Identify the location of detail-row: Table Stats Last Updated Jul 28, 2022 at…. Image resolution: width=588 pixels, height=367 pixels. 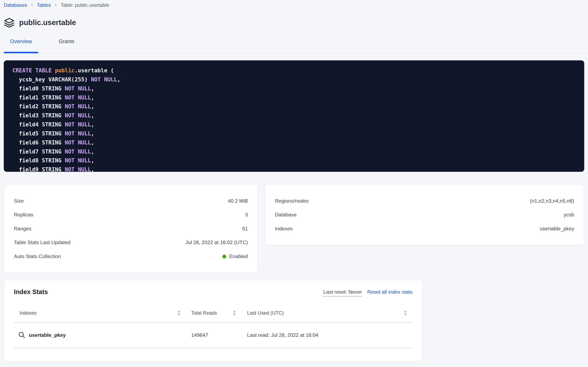
(131, 242).